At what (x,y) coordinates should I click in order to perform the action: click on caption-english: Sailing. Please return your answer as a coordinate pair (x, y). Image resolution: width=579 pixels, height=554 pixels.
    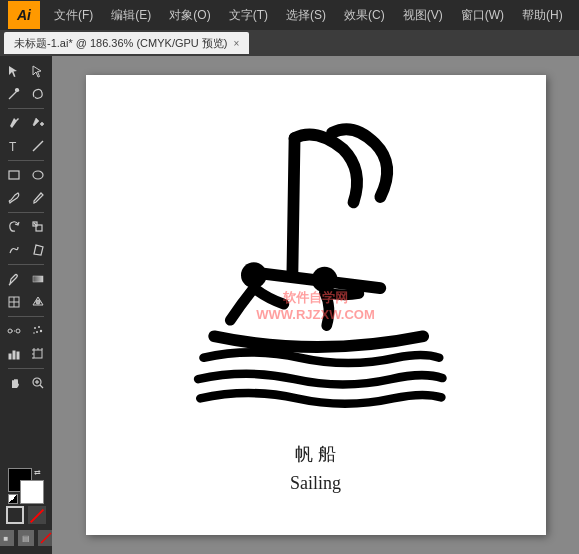
    Looking at the image, I should click on (316, 484).